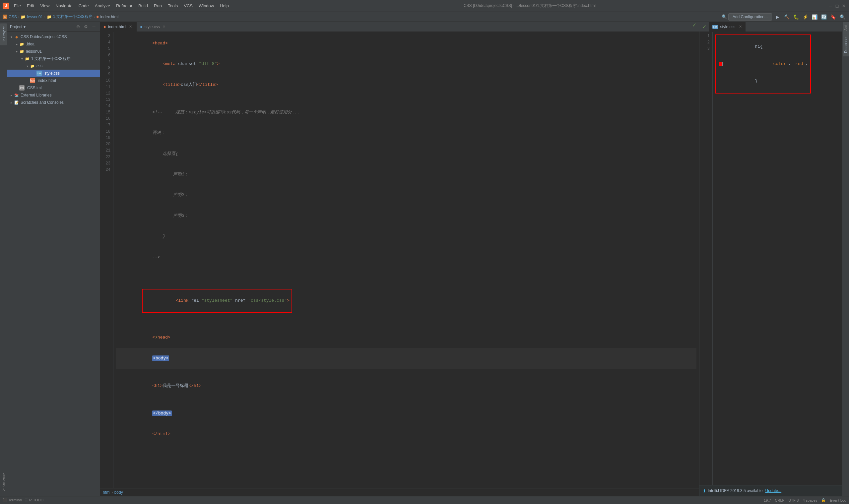  Describe the element at coordinates (54, 73) in the screenshot. I see `tree-item-style-css: css style.css` at that location.